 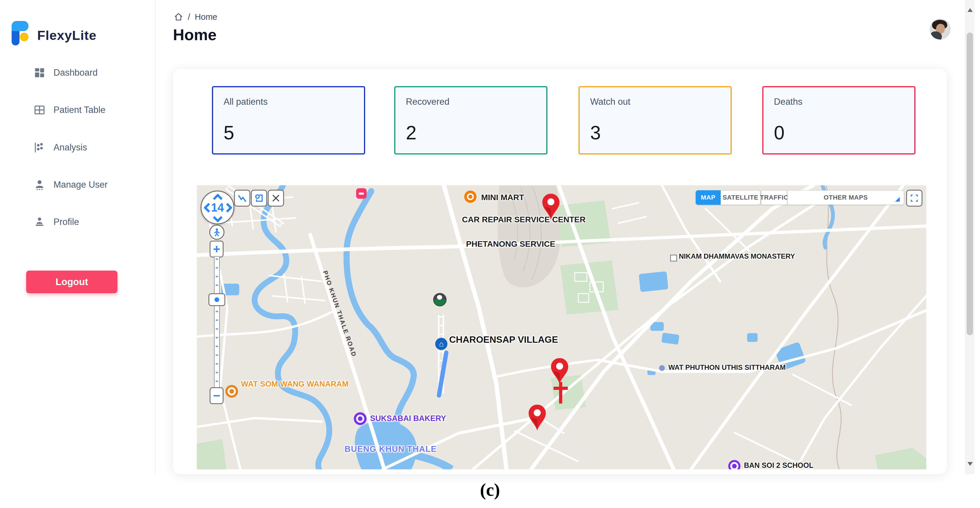 I want to click on page-title: Home, so click(x=195, y=35).